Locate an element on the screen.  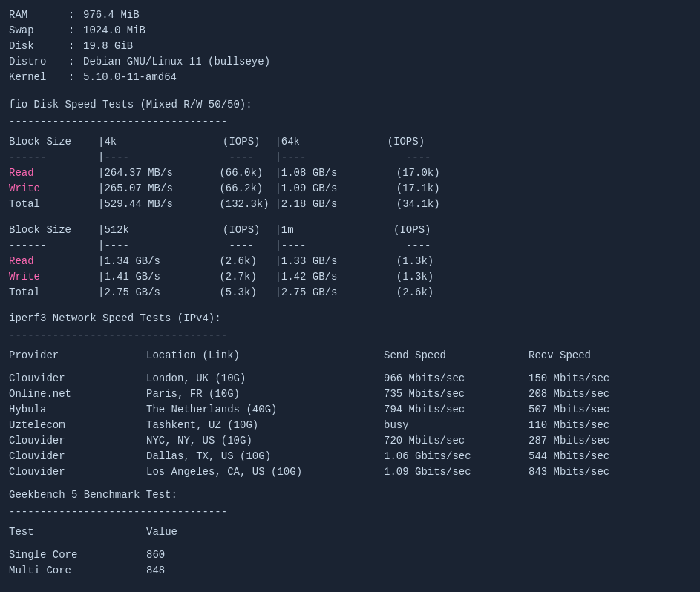
net-header-provider: Provider is located at coordinates (77, 356).